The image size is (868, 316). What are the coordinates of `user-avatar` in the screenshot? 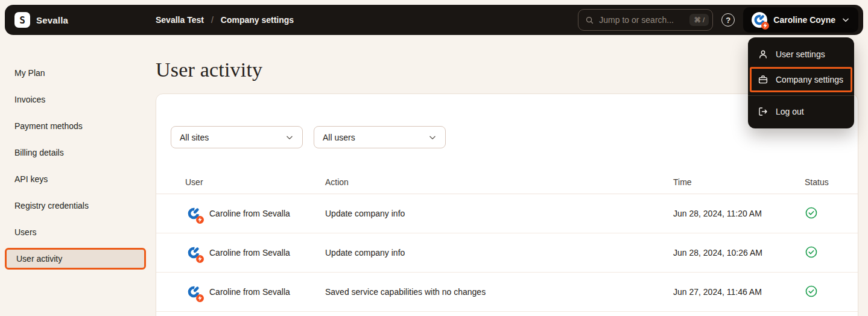 It's located at (759, 20).